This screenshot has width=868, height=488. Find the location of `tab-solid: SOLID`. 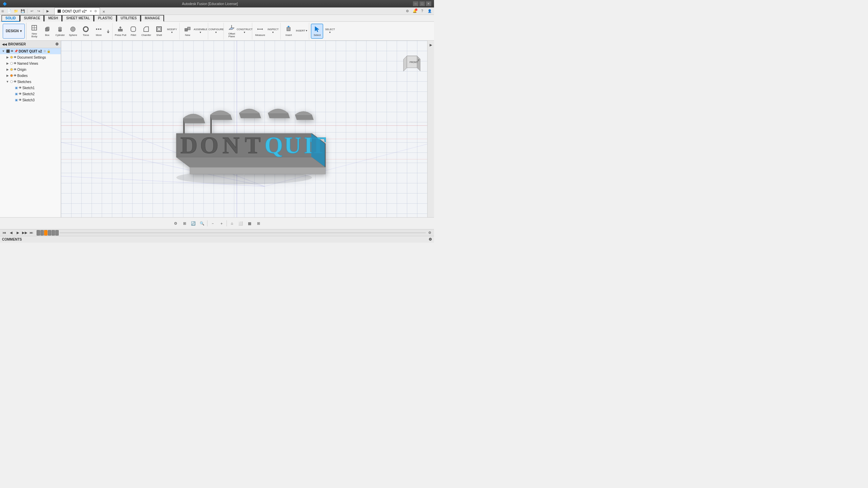

tab-solid: SOLID is located at coordinates (11, 18).